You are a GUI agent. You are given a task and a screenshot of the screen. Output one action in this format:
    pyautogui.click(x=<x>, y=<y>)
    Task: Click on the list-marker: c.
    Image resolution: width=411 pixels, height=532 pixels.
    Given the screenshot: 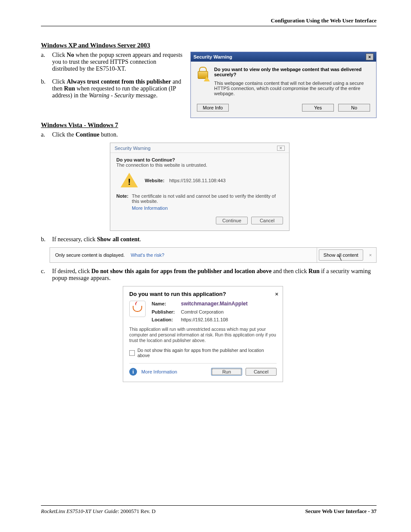 What is the action you would take?
    pyautogui.click(x=47, y=275)
    